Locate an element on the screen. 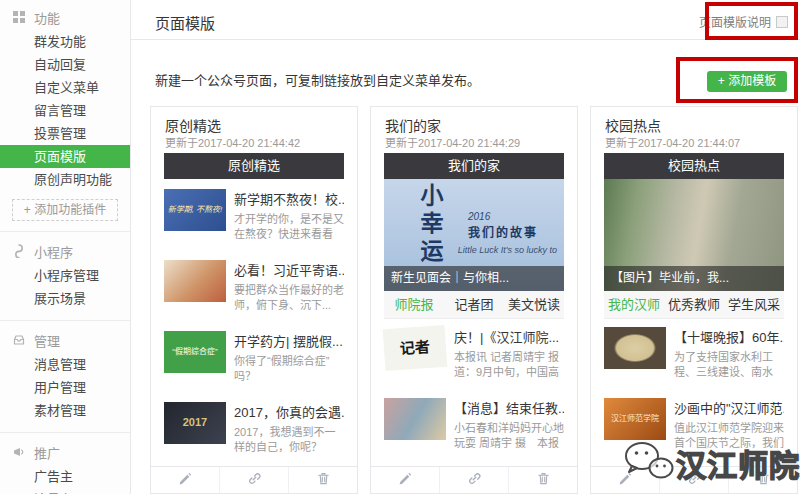  sidebar-section-label: 功能 is located at coordinates (47, 18).